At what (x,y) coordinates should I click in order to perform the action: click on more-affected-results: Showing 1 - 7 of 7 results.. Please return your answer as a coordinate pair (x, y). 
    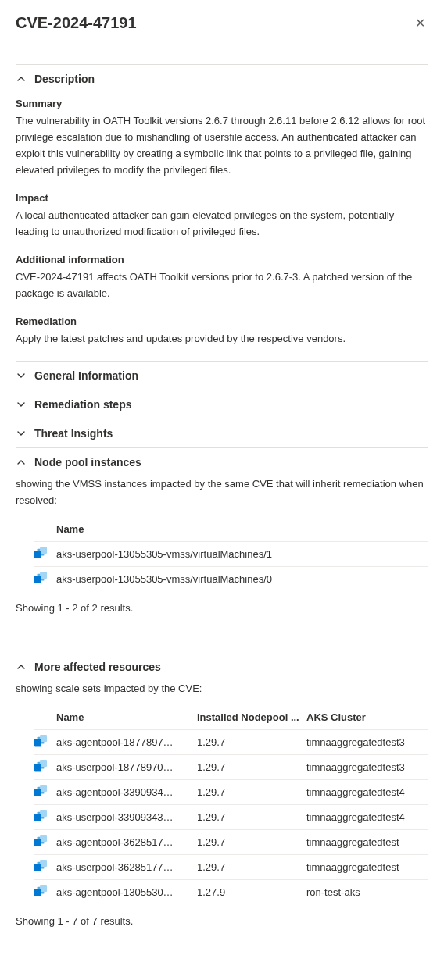
    Looking at the image, I should click on (222, 921).